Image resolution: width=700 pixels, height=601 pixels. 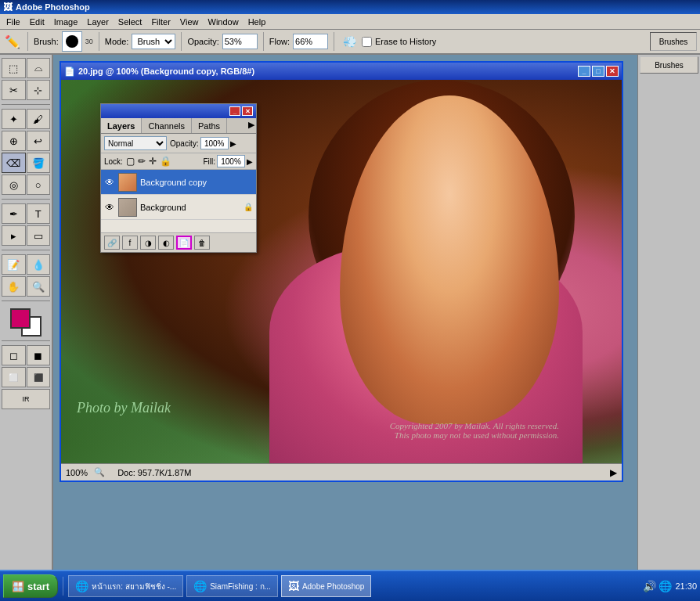 I want to click on opacity-label: Opacity:, so click(x=203, y=41).